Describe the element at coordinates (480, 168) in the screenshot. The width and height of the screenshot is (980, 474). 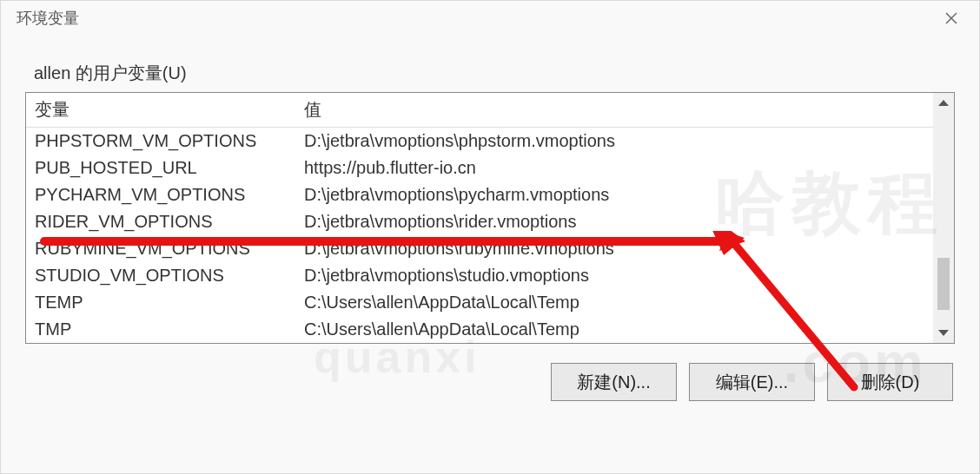
I see `table-row: PUB_HOSTED_URL https://pub.flutter-io.cn` at that location.